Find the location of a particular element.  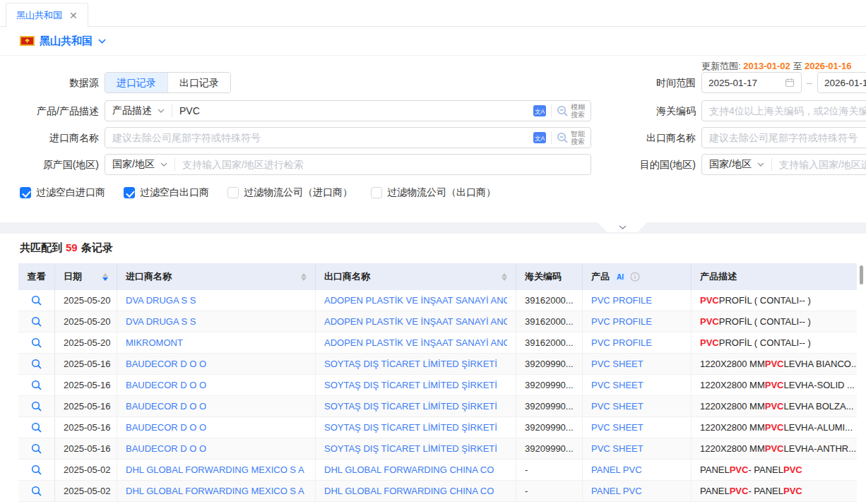

date-to-input: 2026-01-16 is located at coordinates (842, 83).